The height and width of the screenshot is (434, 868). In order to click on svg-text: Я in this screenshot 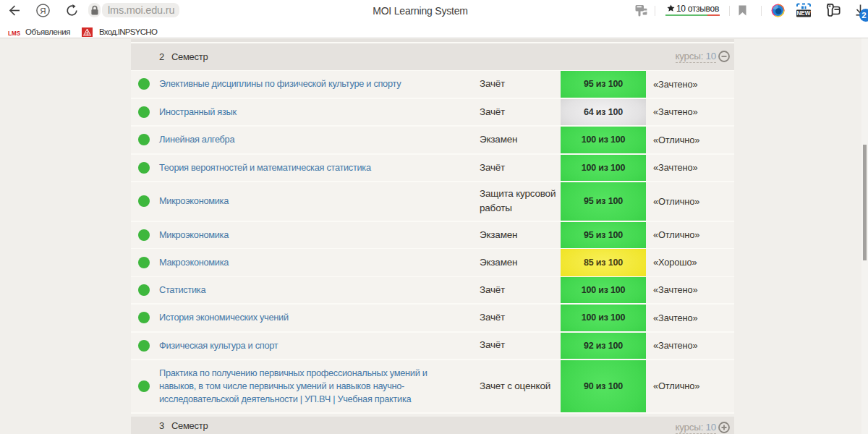, I will do `click(43, 11)`.